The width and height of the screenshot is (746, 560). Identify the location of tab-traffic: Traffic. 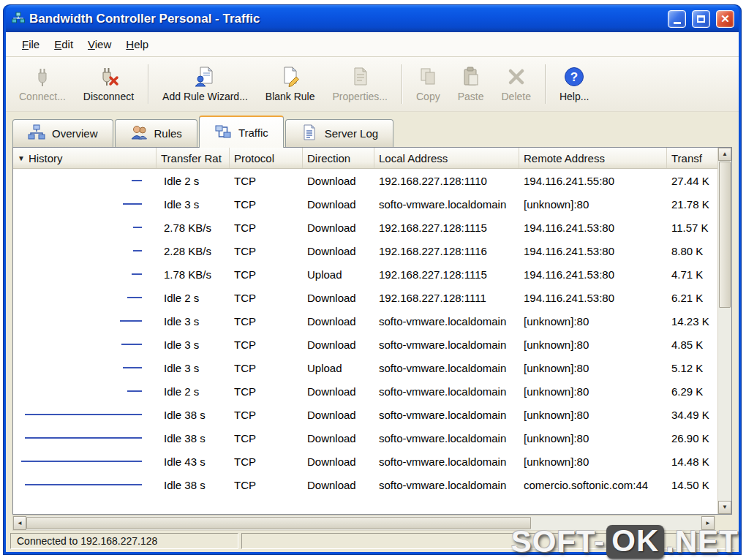
(241, 132).